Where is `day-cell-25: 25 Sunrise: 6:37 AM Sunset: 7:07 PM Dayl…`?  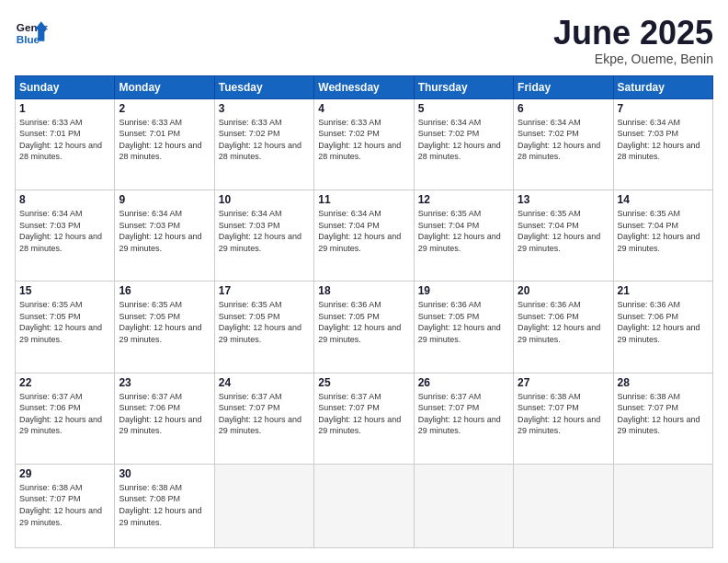 day-cell-25: 25 Sunrise: 6:37 AM Sunset: 7:07 PM Dayl… is located at coordinates (364, 418).